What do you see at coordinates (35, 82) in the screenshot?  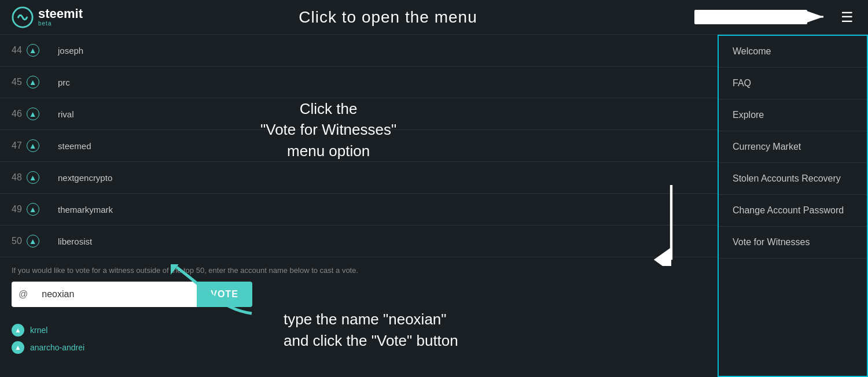 I see `rank-cell: 45 ▲` at bounding box center [35, 82].